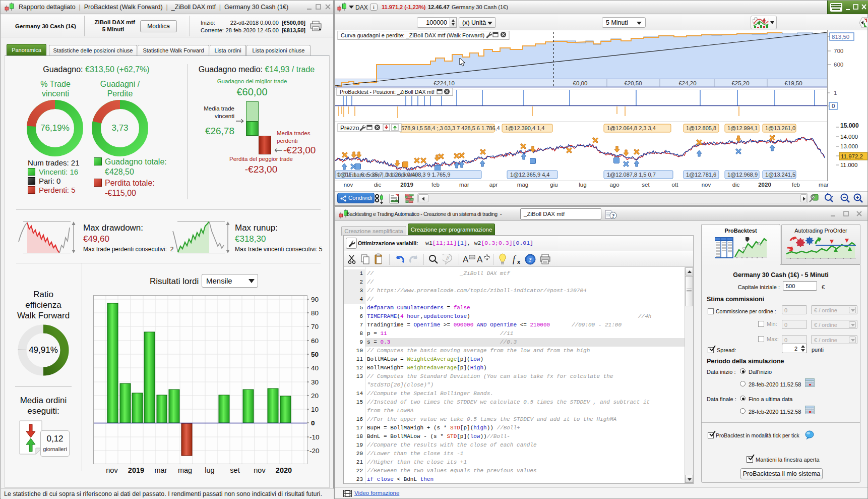 The image size is (868, 499). Describe the element at coordinates (852, 156) in the screenshot. I see `svg-text: 11.972,2` at that location.